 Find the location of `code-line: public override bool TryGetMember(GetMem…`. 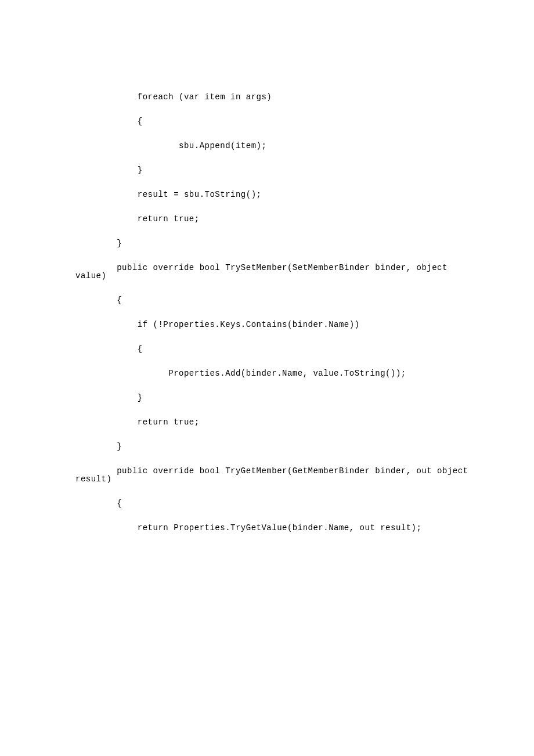

code-line: public override bool TryGetMember(GetMem… is located at coordinates (277, 475).